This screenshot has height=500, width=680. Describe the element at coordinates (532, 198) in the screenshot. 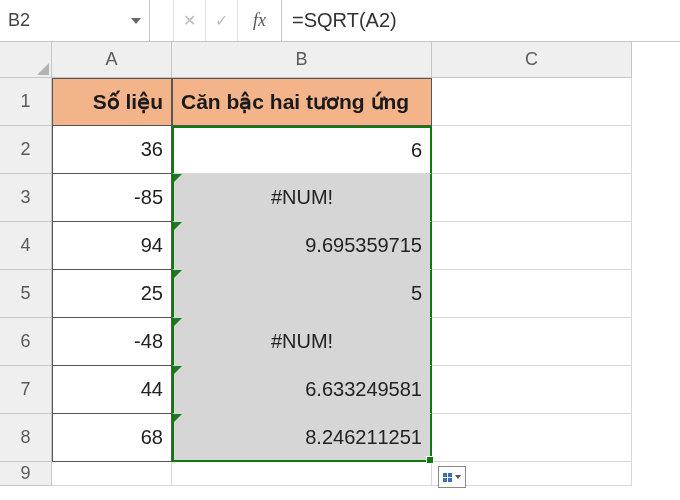

I see `cell-c3` at that location.